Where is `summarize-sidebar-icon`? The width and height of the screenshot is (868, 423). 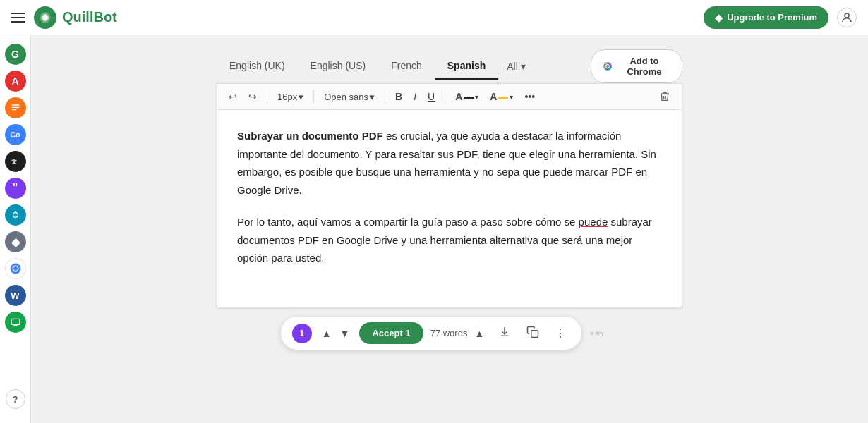 summarize-sidebar-icon is located at coordinates (16, 108).